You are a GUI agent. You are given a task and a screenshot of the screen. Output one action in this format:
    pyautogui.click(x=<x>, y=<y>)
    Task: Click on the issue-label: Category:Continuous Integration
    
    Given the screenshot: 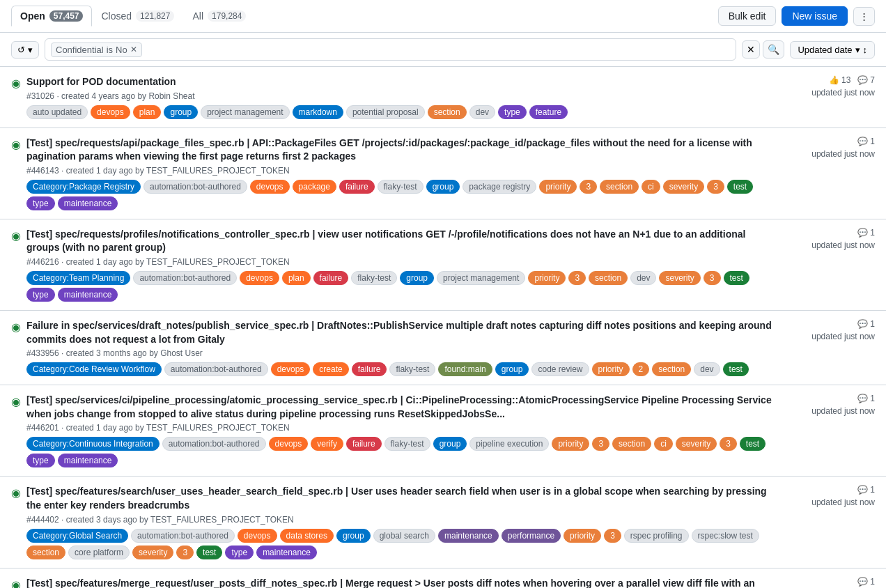 What is the action you would take?
    pyautogui.click(x=93, y=444)
    